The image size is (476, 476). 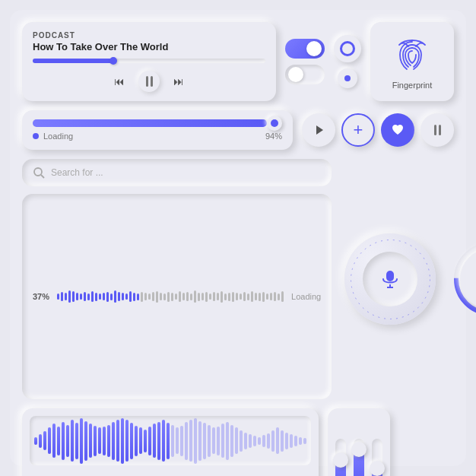 I want to click on mic-widget, so click(x=390, y=279).